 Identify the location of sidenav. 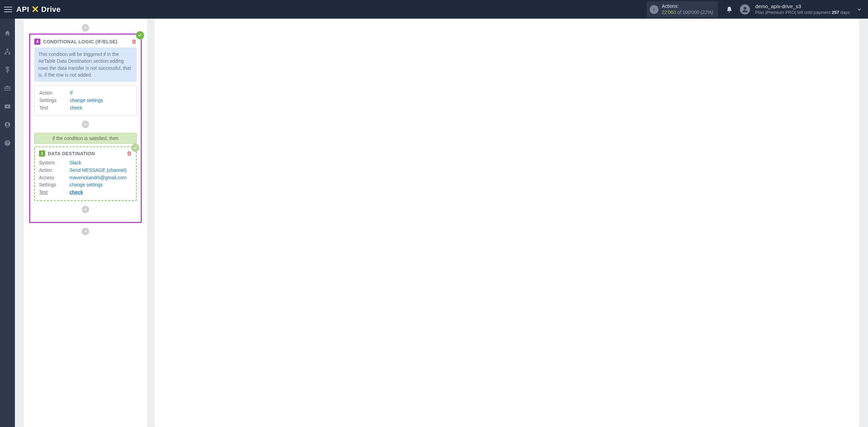
(7, 223).